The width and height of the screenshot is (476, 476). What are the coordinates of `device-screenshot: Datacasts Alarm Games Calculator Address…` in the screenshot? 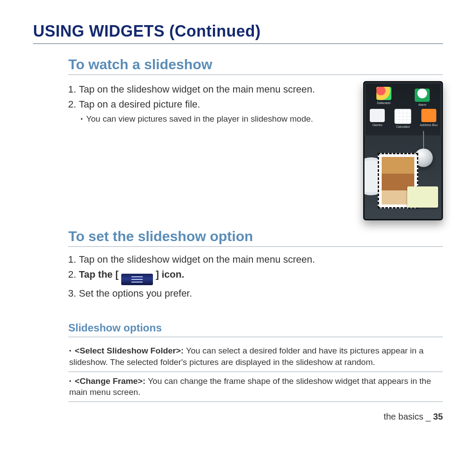 It's located at (403, 151).